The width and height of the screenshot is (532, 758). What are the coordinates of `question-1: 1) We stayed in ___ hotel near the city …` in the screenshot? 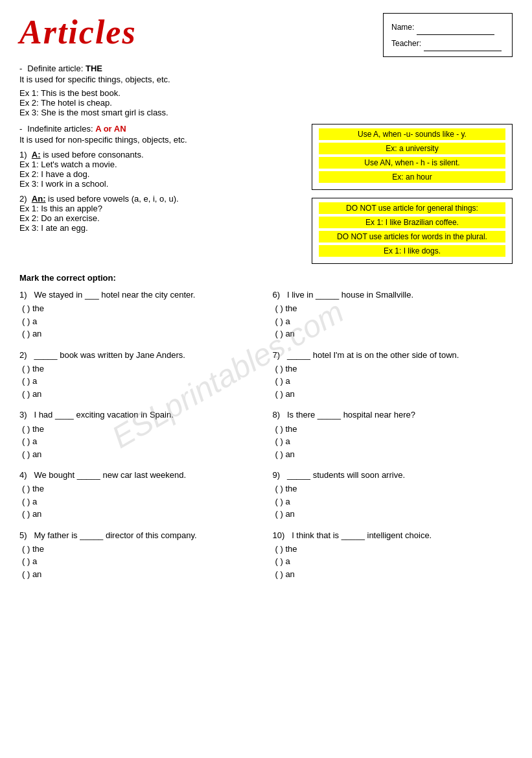 It's located at (140, 315).